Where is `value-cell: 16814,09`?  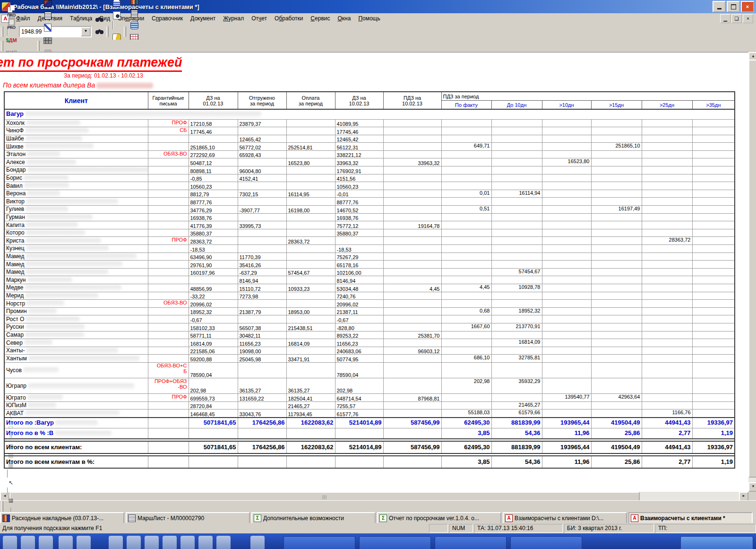
value-cell: 16814,09 is located at coordinates (517, 343).